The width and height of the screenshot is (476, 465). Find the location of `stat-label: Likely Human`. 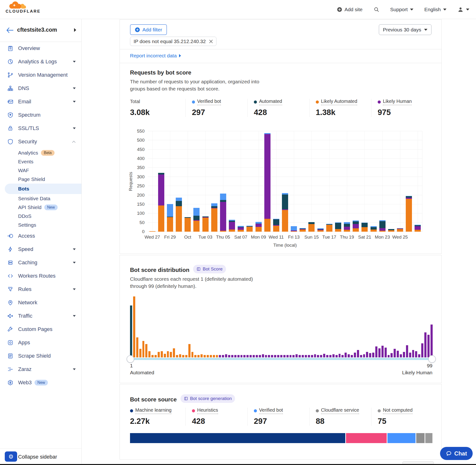

stat-label: Likely Human is located at coordinates (397, 102).